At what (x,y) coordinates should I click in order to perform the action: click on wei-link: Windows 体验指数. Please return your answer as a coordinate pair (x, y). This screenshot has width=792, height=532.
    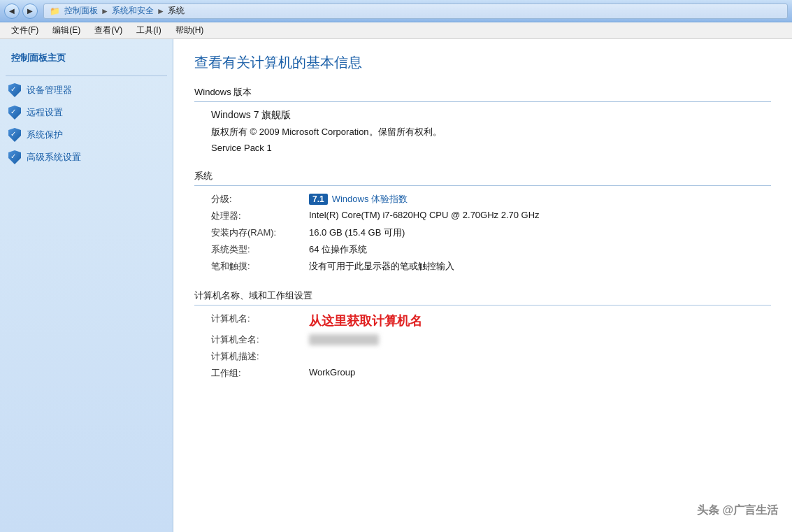
    Looking at the image, I should click on (370, 199).